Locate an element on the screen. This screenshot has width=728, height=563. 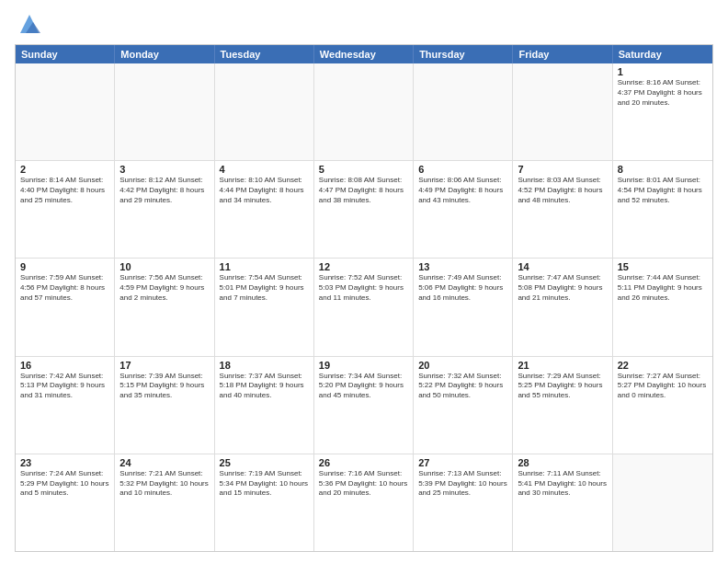
header-day-friday: Friday is located at coordinates (563, 54).